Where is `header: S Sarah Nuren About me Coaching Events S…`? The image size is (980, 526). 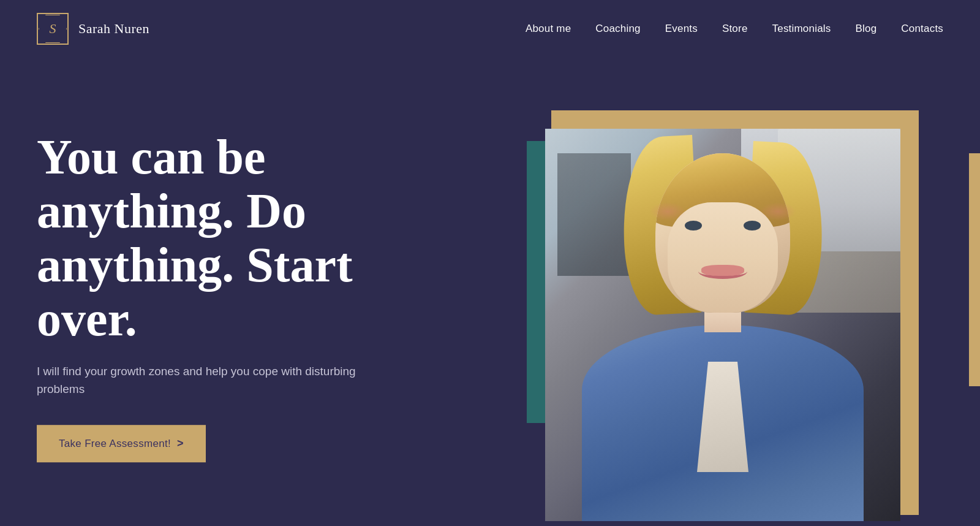
header: S Sarah Nuren About me Coaching Events S… is located at coordinates (490, 29).